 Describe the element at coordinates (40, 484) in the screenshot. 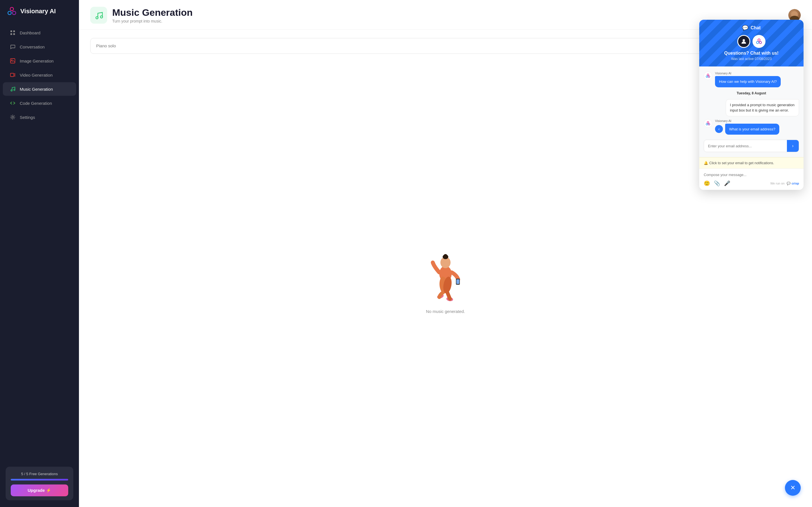

I see `sidebar-bottom: 5 / 5 Free Generations Upgrade ⚡` at that location.